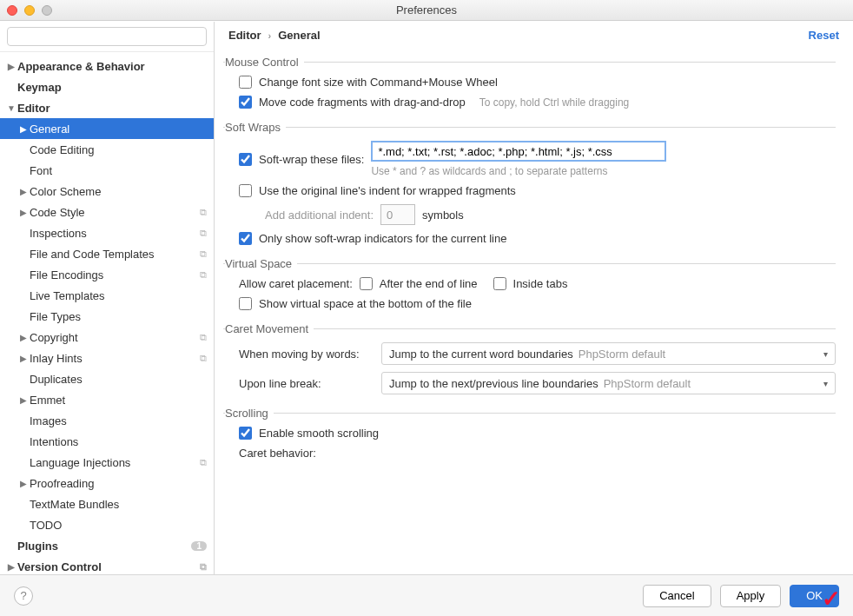  What do you see at coordinates (107, 87) in the screenshot?
I see `sidebar-item-keymap: ▶Keymap` at bounding box center [107, 87].